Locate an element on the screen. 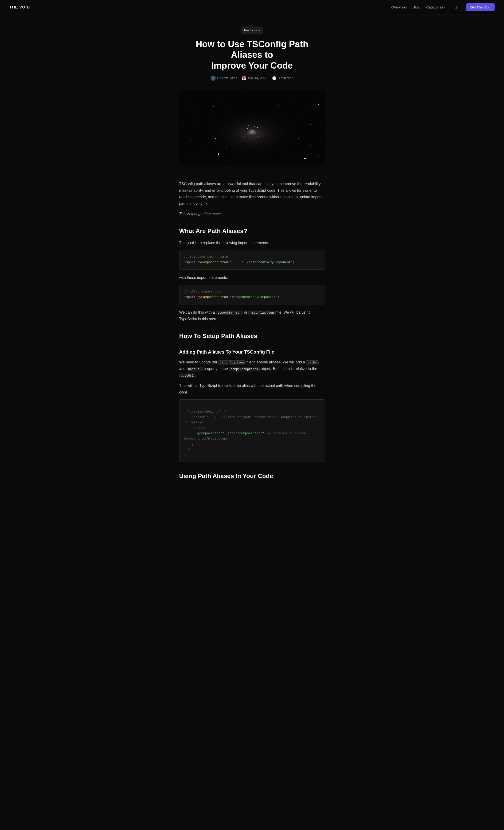  nav-blog: Blog is located at coordinates (416, 7).